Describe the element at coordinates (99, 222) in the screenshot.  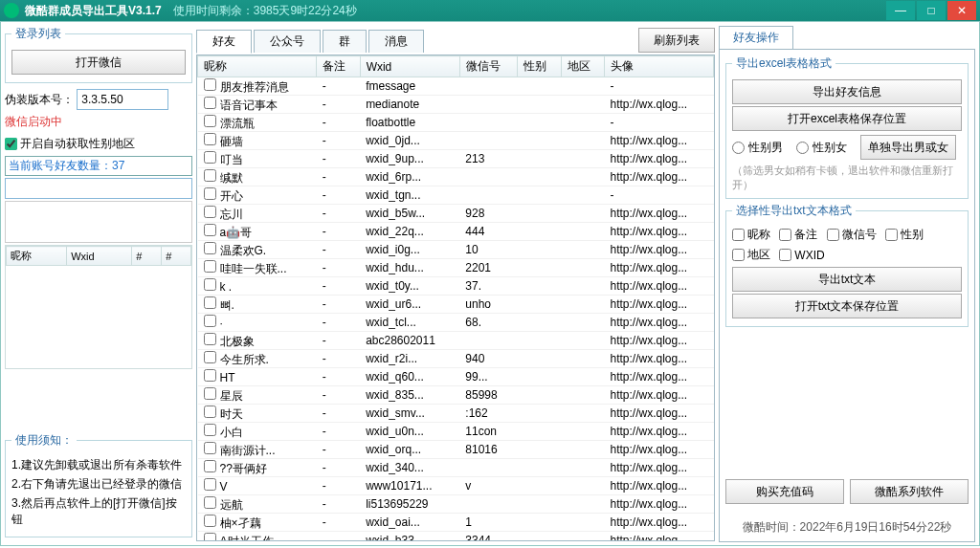
I see `account-text-area` at that location.